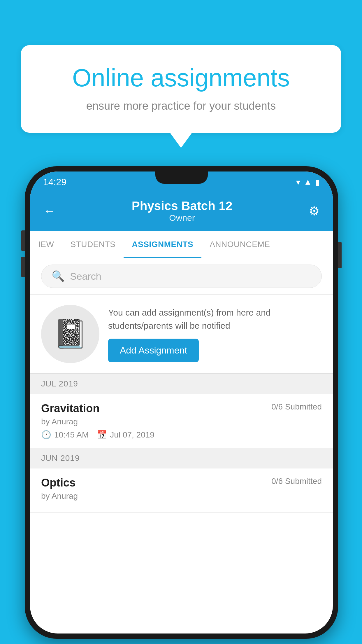 This screenshot has width=362, height=644. Describe the element at coordinates (215, 334) in the screenshot. I see `promo-content: You can add assignment(s) from here and …` at that location.